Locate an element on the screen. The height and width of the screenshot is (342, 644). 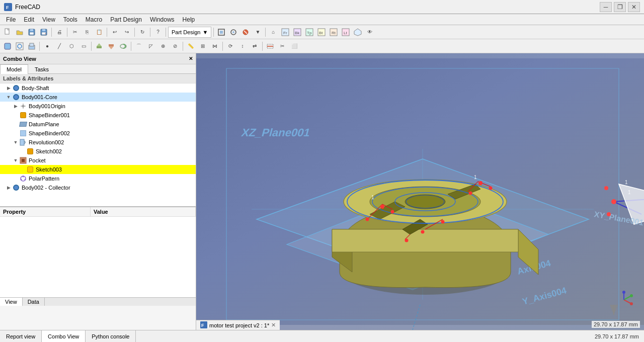
chamfer: ◸ is located at coordinates (151, 46).